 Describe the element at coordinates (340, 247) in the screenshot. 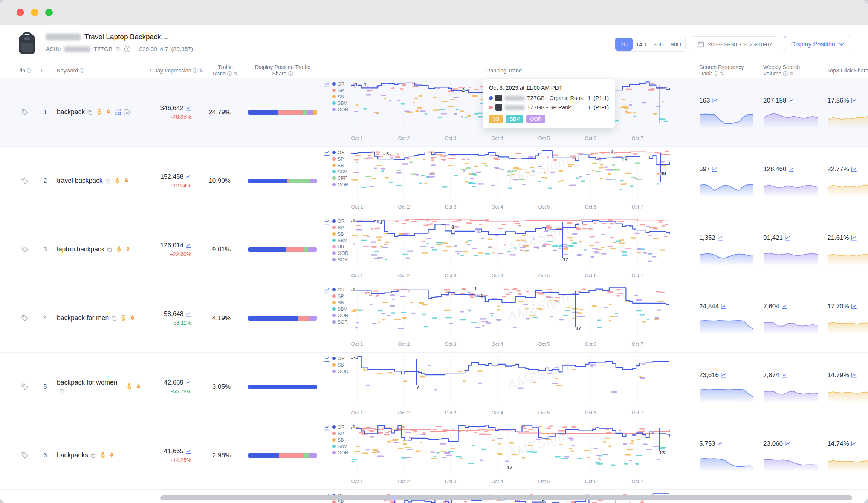

I see `legend-item-hr: HR` at that location.